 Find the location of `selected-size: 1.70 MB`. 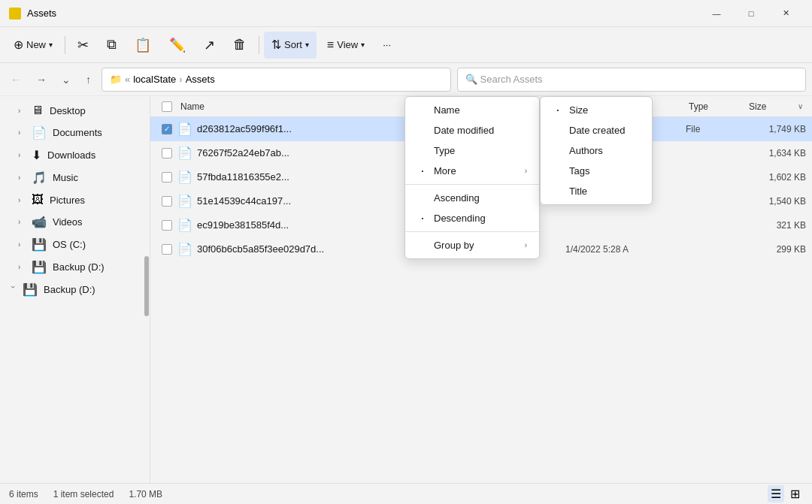

selected-size: 1.70 MB is located at coordinates (146, 494).